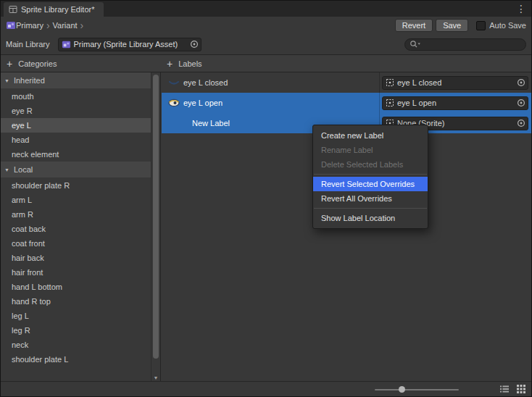  I want to click on label-name: eye L open, so click(281, 103).